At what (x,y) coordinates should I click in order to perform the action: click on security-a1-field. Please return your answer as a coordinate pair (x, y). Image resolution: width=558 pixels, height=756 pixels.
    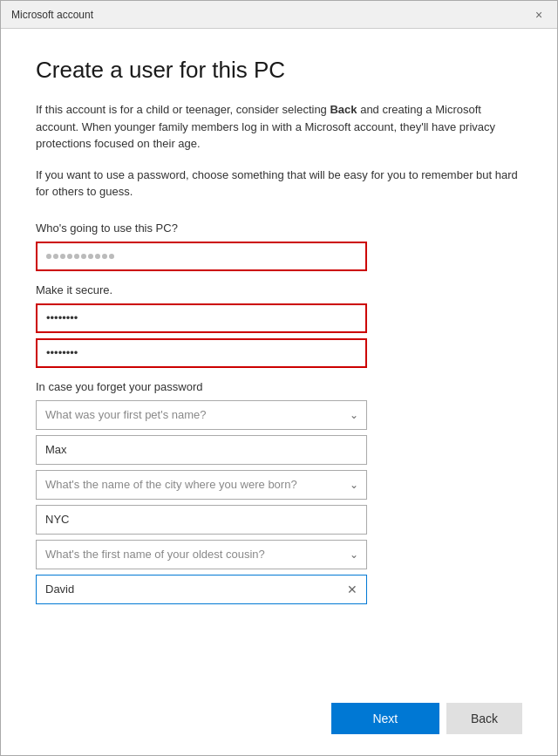
    Looking at the image, I should click on (201, 450).